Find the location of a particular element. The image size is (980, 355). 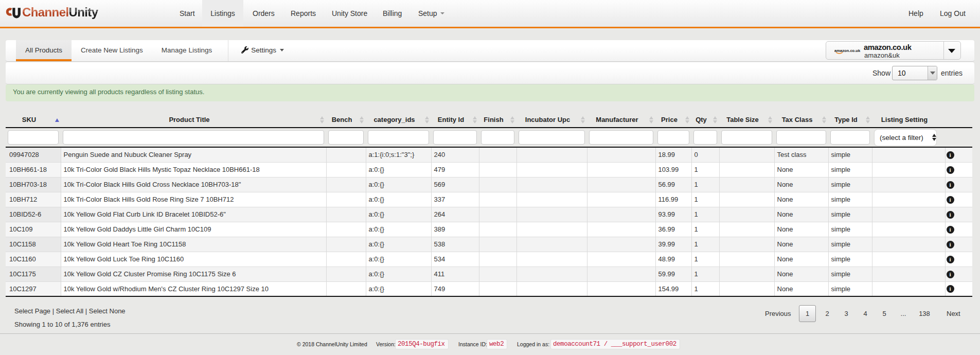

svg-text: amazon.co.uk is located at coordinates (848, 50).